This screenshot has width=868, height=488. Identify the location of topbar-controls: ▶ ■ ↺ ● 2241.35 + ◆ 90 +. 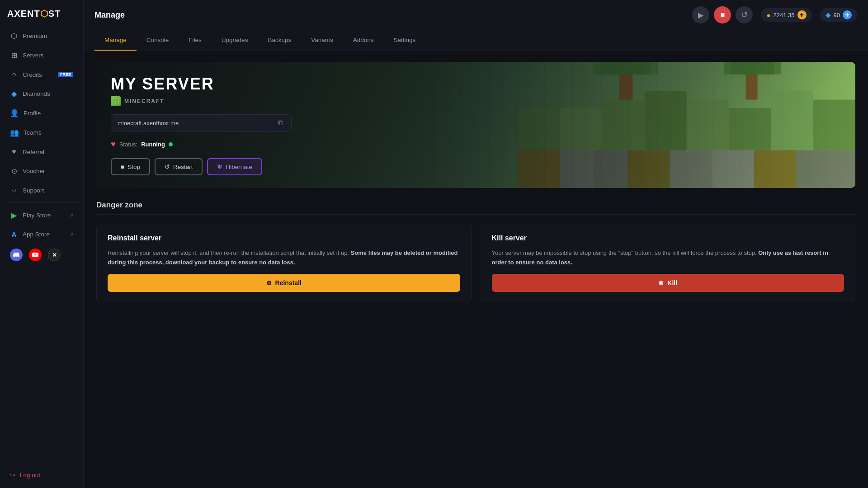
(775, 15).